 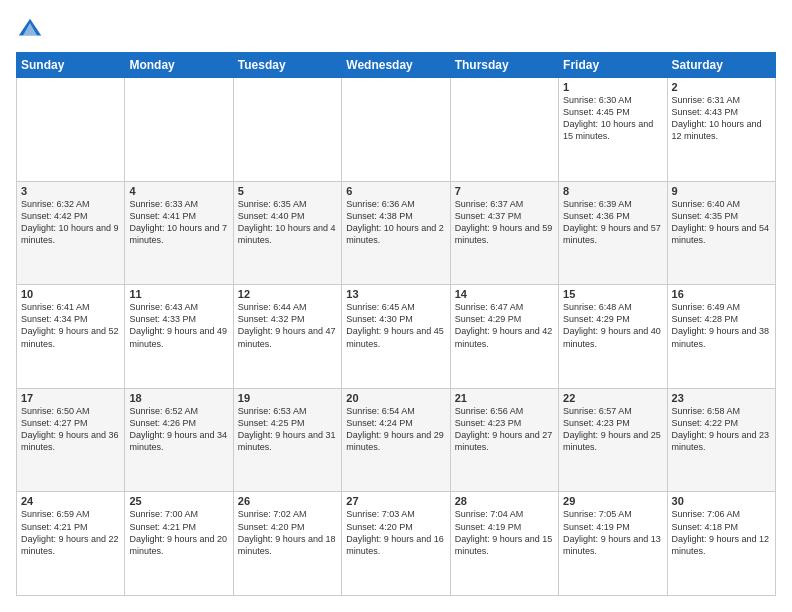 What do you see at coordinates (70, 532) in the screenshot?
I see `day-info: Sunrise: 6:59 AM Sunset: 4:21 PM Dayligh…` at bounding box center [70, 532].